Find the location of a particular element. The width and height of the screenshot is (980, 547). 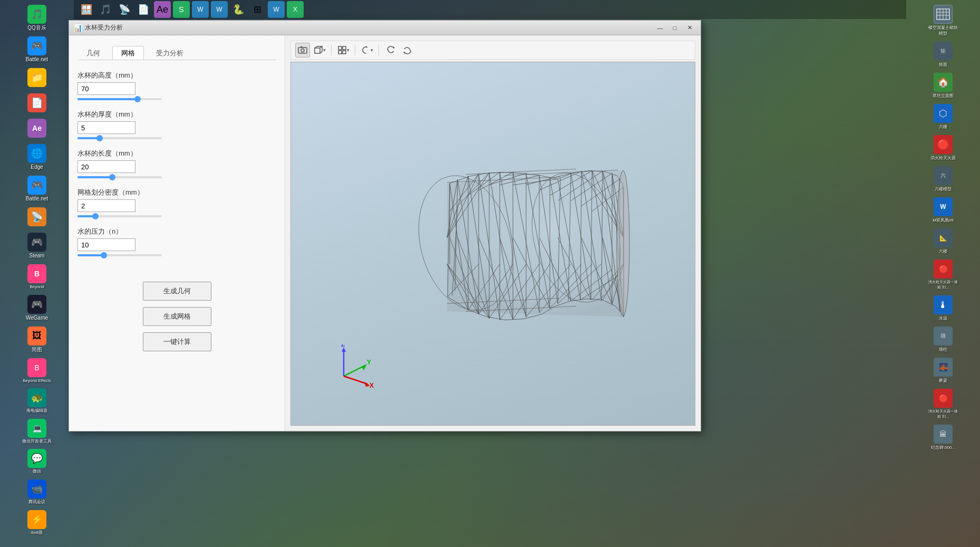

desktop-icon-ae: Ae is located at coordinates (37, 129).